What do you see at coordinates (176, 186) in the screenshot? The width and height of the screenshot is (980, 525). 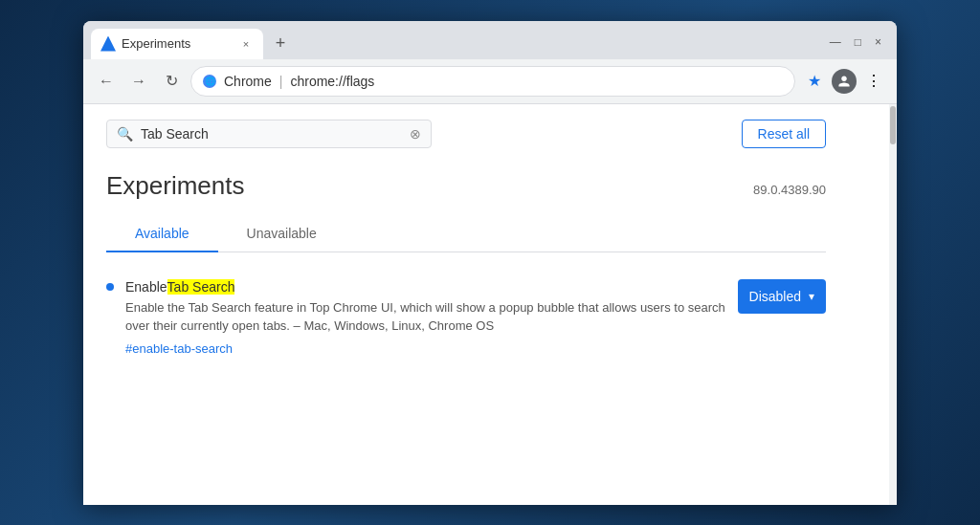 I see `page-title: Experiments` at bounding box center [176, 186].